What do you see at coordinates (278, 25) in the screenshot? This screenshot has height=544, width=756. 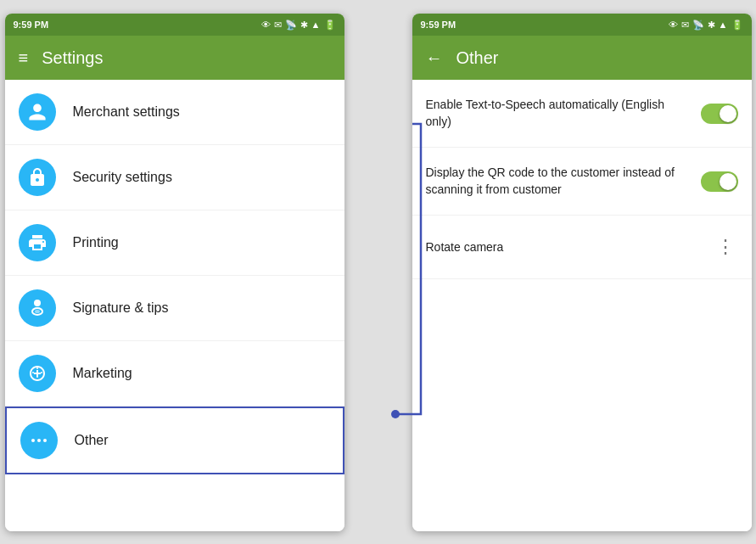 I see `msg-icon: ✉` at bounding box center [278, 25].